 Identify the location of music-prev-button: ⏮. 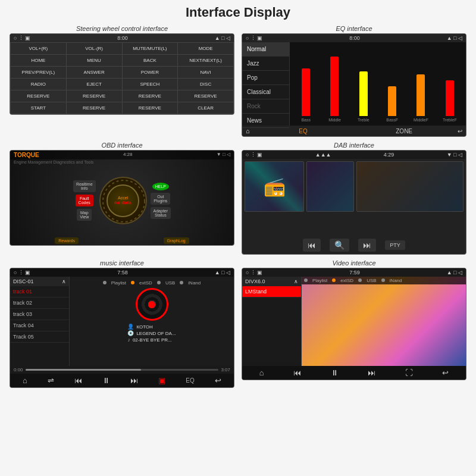
(79, 381).